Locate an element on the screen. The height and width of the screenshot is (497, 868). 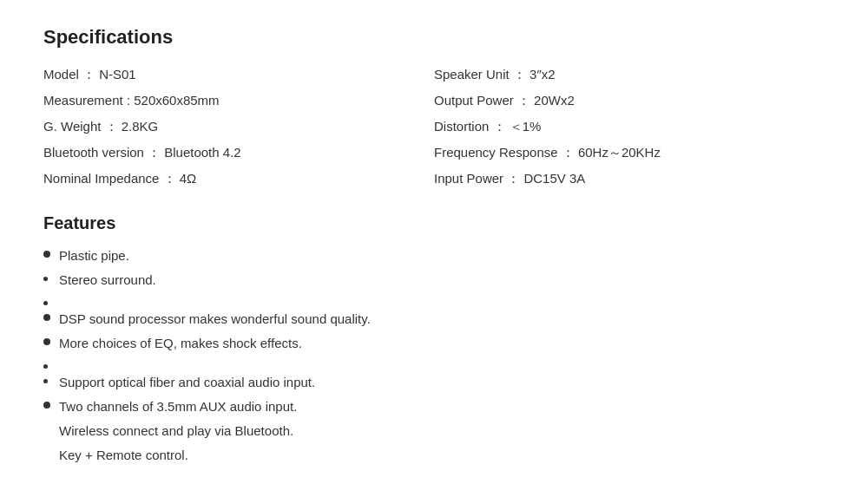
specifications-title: Specifications is located at coordinates (434, 37).